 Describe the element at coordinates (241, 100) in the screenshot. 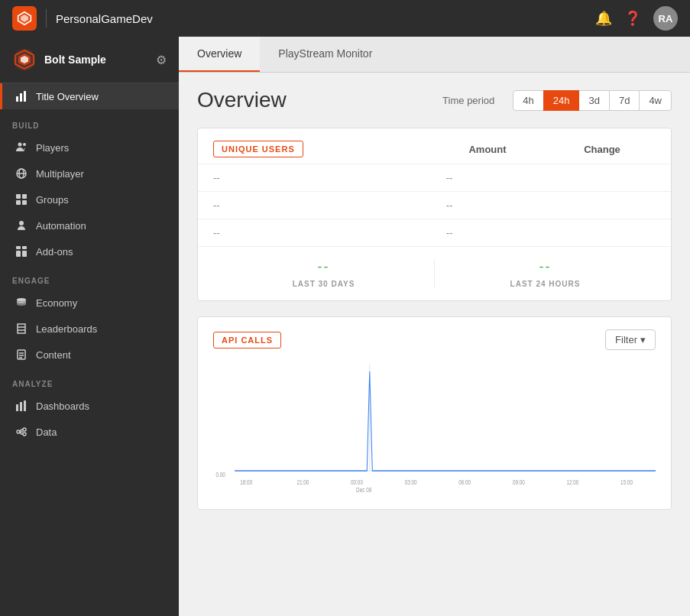

I see `page-title: Overview` at that location.